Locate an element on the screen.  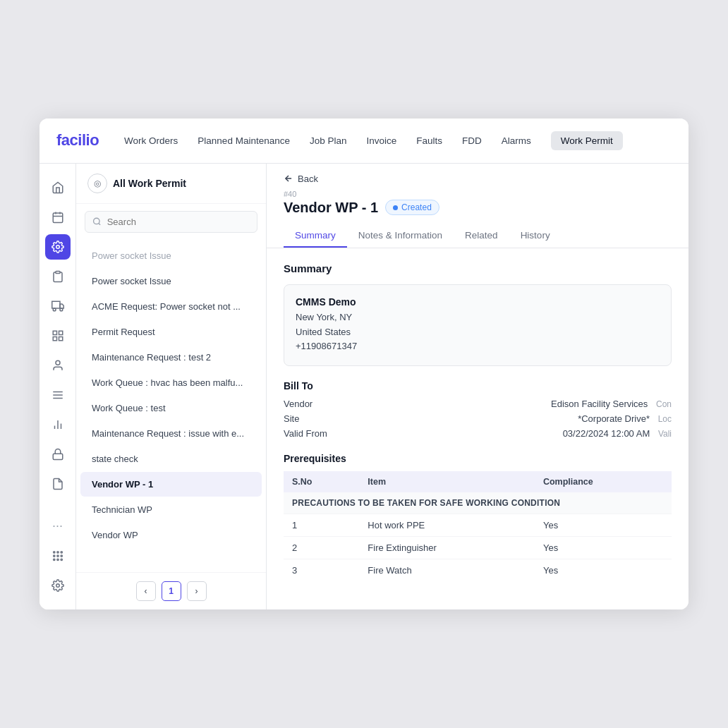
pagination-next-button: › is located at coordinates (197, 591).